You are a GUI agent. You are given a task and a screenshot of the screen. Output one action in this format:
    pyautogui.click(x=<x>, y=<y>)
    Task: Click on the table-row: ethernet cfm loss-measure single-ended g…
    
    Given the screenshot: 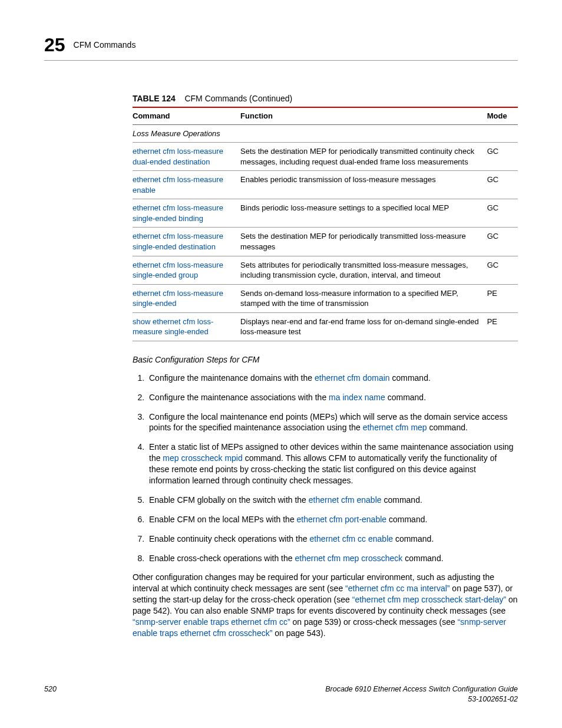 What is the action you would take?
    pyautogui.click(x=325, y=270)
    